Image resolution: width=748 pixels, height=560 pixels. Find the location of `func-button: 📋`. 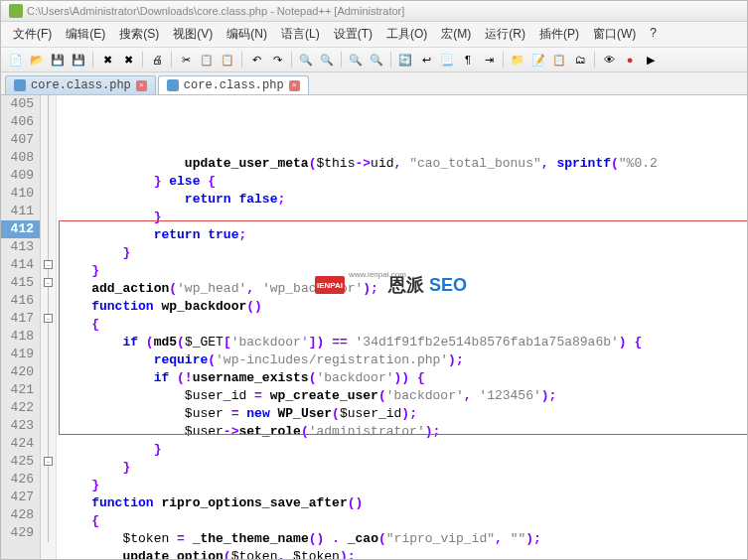

func-button: 📋 is located at coordinates (559, 60).